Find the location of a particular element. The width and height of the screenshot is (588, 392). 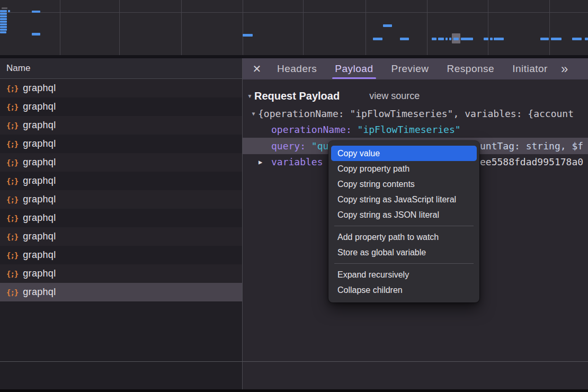

tabs: HeadersPayloadPreviewResponseInitiator is located at coordinates (412, 69).